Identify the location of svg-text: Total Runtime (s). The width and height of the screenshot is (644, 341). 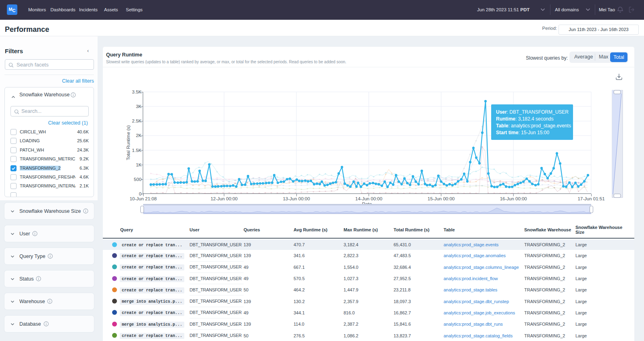
(128, 143).